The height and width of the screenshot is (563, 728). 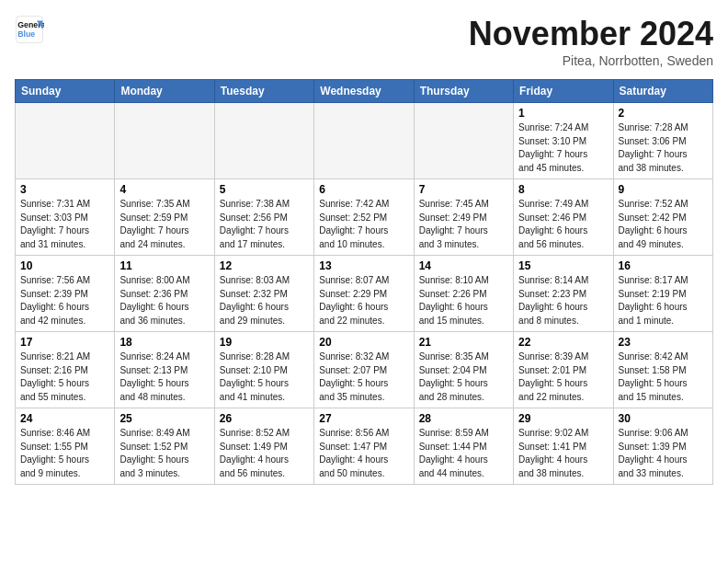 I want to click on day-info: Sunrise: 8:03 AM Sunset: 2:32 PM Dayligh…, so click(x=265, y=301).